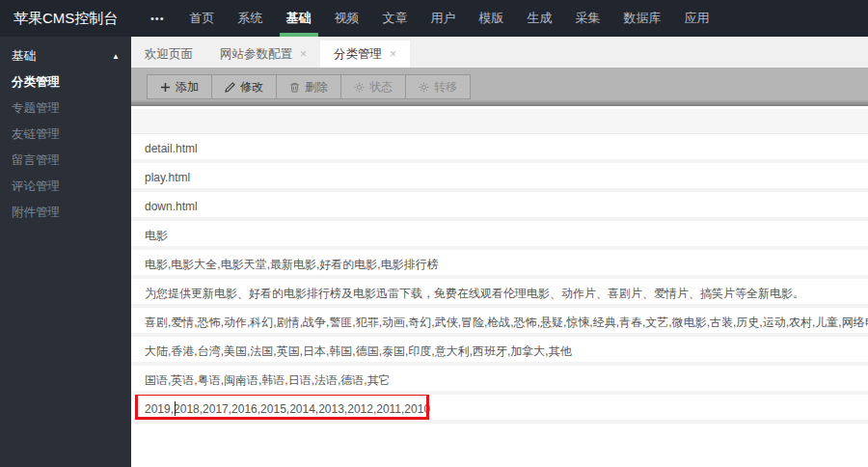 The height and width of the screenshot is (467, 868). I want to click on list-item: 大陆,香港,台湾,美国,法国,英国,日本,韩国,德国,泰国,印度,意大利,西班牙…, so click(500, 351).